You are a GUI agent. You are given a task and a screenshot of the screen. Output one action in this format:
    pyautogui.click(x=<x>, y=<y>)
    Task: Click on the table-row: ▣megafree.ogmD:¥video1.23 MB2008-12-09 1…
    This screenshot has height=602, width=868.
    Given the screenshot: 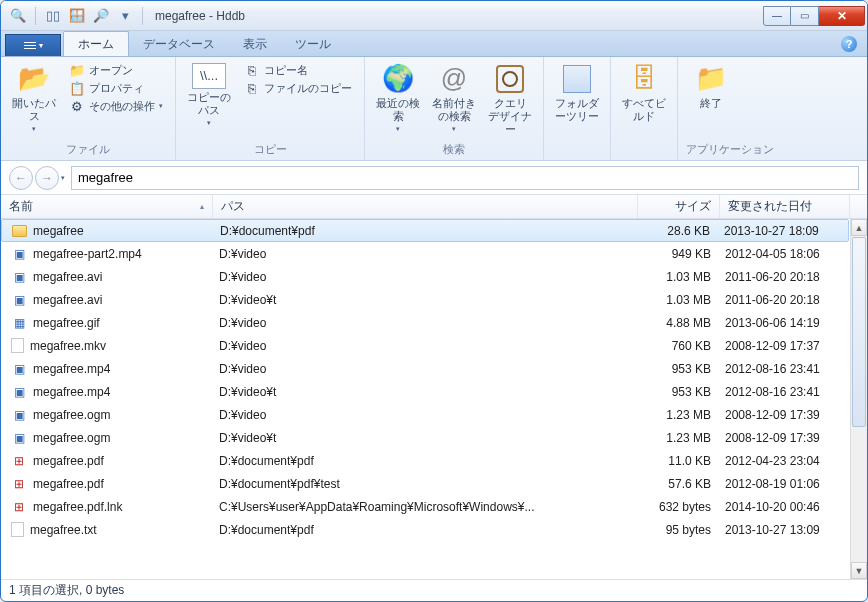 What is the action you would take?
    pyautogui.click(x=425, y=414)
    